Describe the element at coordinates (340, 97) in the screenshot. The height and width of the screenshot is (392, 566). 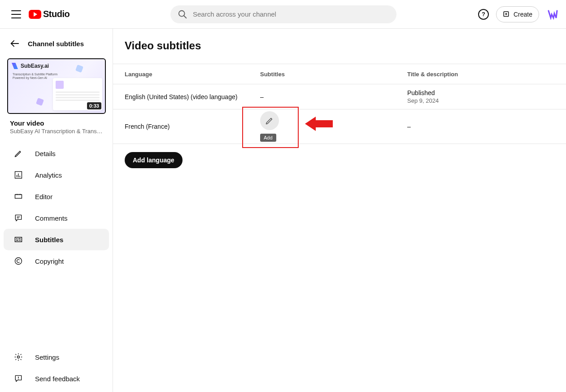
I see `table-row: English (United States) (video language)…` at that location.